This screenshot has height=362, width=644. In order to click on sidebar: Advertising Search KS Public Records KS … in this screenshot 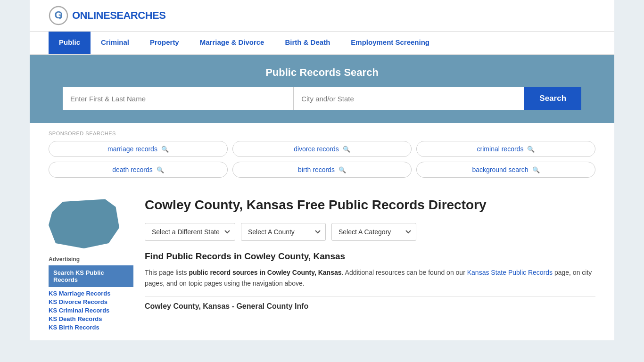, I will do `click(91, 264)`.